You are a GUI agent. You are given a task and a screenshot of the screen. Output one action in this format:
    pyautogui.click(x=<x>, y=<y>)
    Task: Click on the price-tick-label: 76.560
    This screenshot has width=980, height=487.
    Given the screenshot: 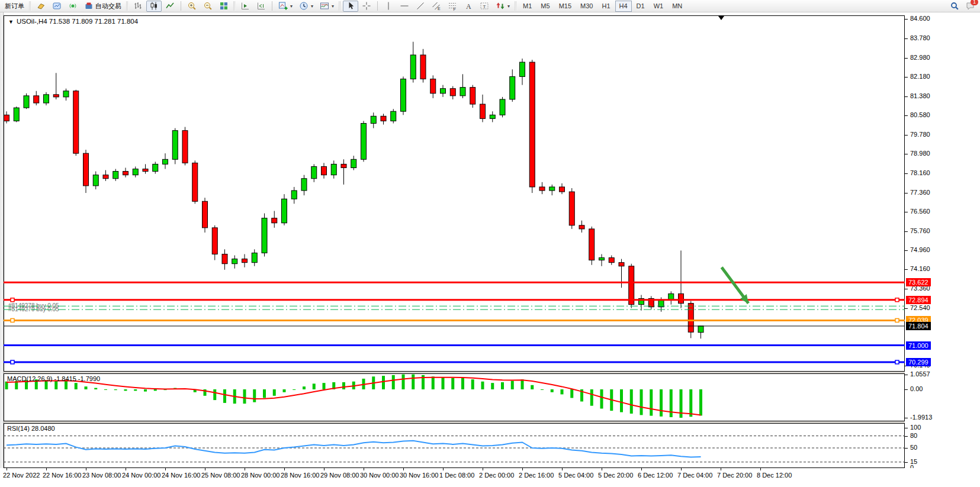 What is the action you would take?
    pyautogui.click(x=920, y=211)
    